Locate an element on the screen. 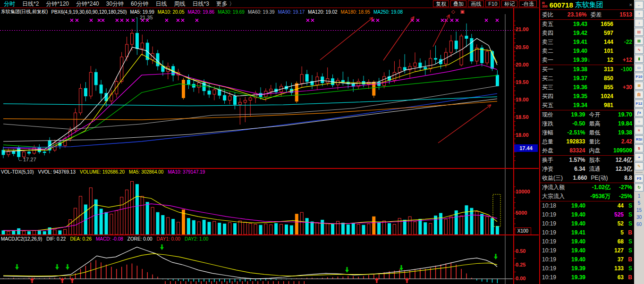 Image resolution: width=644 pixels, height=284 pixels. kline-icon: ▮ is located at coordinates (639, 58).